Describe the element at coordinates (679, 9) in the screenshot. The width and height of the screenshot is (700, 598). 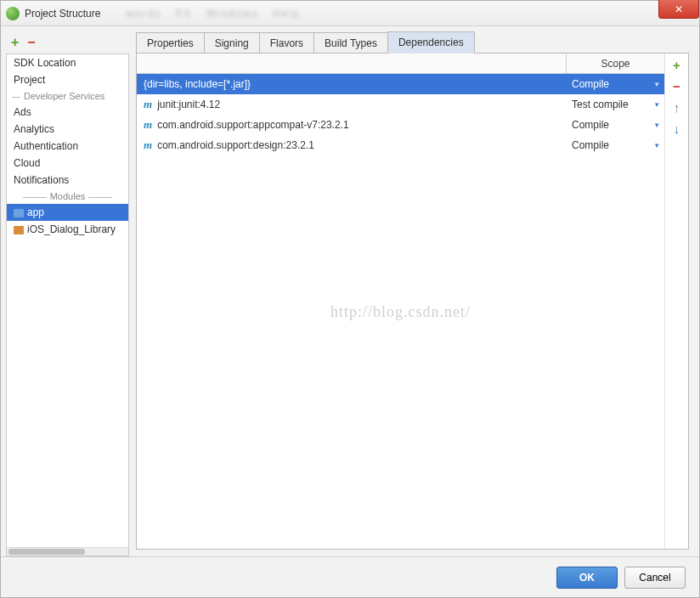
I see `close-button: ✕` at that location.